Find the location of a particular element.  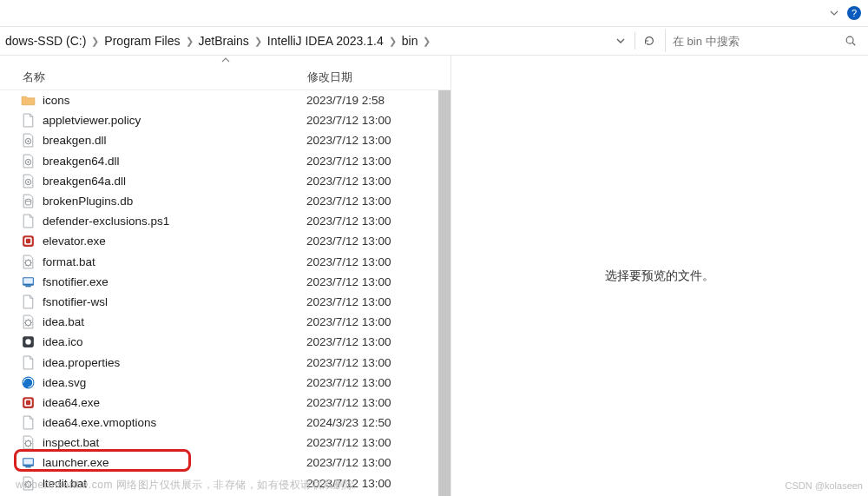

search-input is located at coordinates (752, 41).